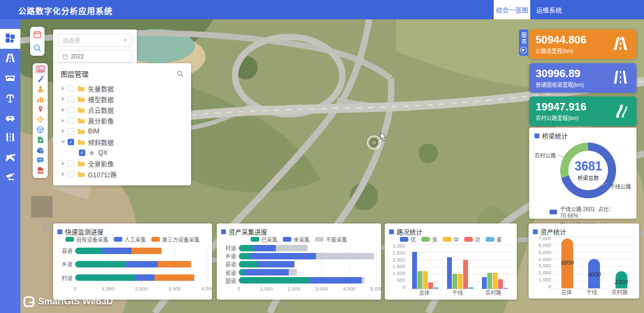  Describe the element at coordinates (590, 212) in the screenshot. I see `donut-legend-item: 干线公路:2601 占比： 70.66%` at that location.